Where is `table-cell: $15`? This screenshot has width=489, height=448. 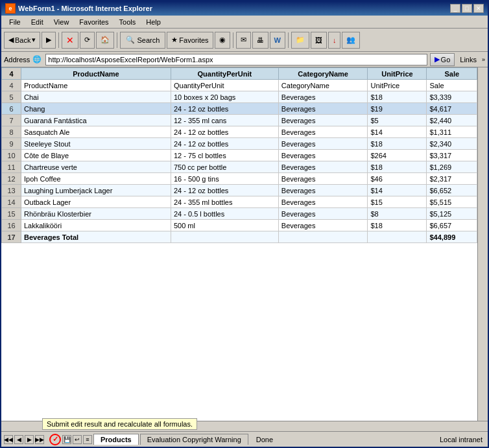 table-cell: $15 is located at coordinates (397, 202).